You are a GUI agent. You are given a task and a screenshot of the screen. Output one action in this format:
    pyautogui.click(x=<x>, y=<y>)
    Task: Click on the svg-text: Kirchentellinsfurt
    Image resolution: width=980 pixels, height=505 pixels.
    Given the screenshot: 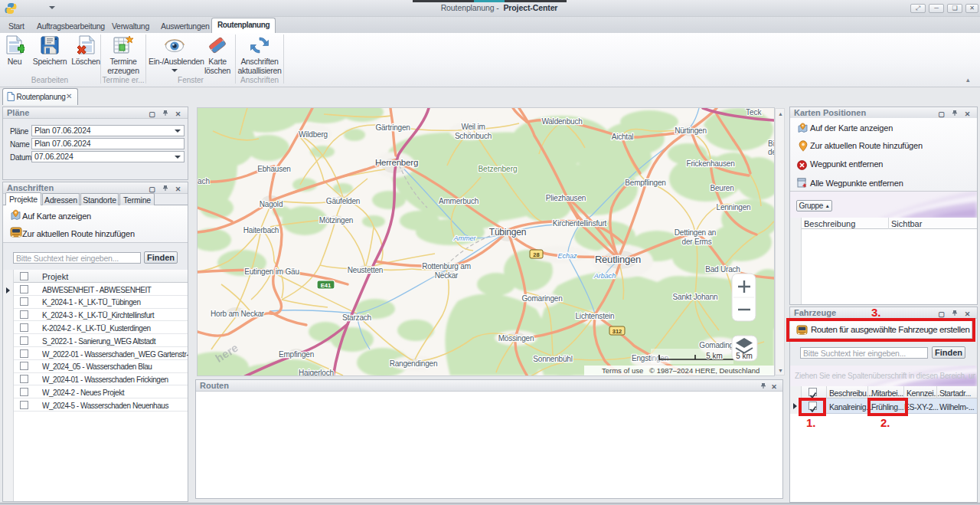 What is the action you would take?
    pyautogui.click(x=580, y=224)
    